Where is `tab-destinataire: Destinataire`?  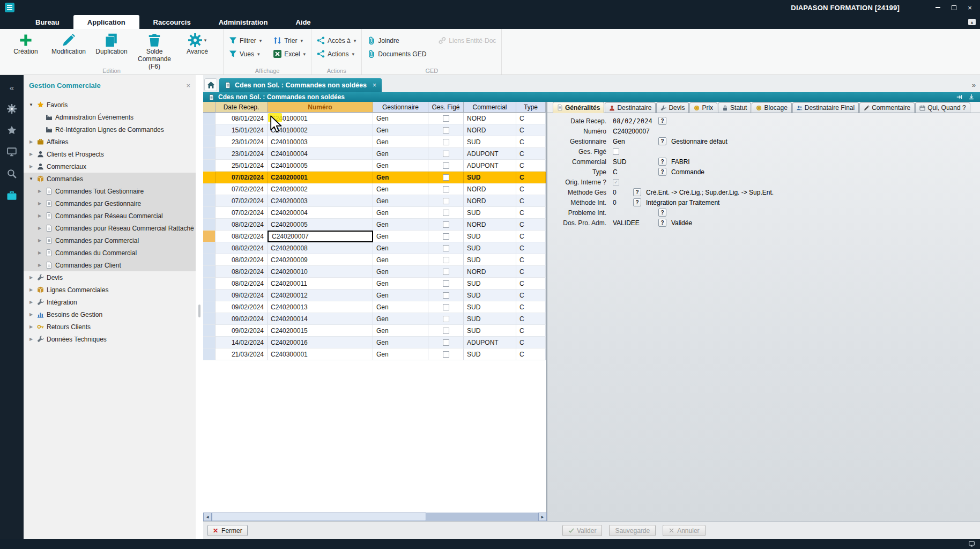
tab-destinataire: Destinataire is located at coordinates (630, 107).